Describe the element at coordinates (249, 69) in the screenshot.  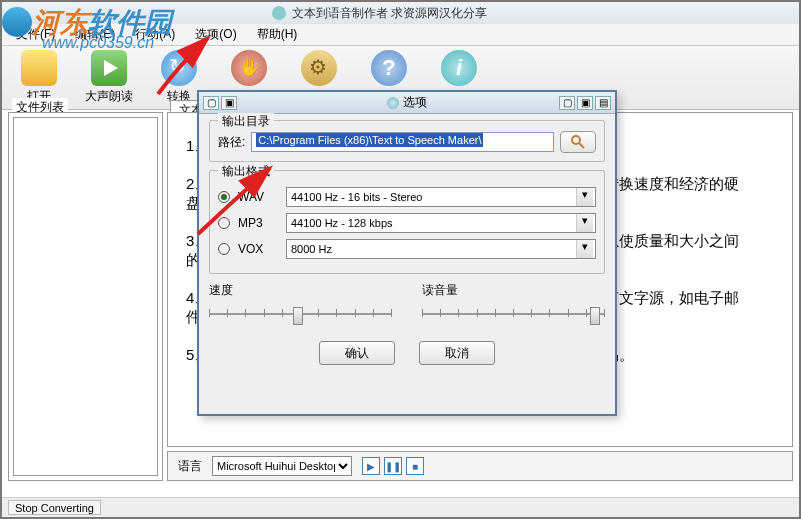
I see `stop-button` at that location.